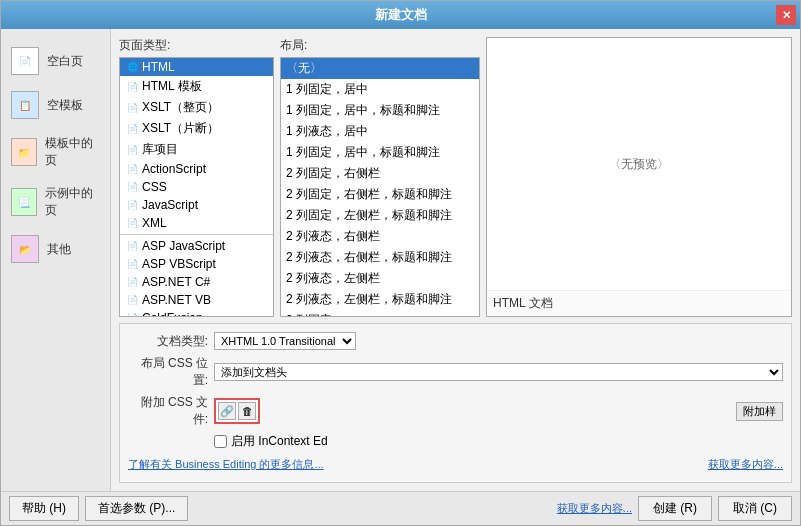  Describe the element at coordinates (380, 194) in the screenshot. I see `layout-item: 2 列固定，右侧栏，标题和脚注` at that location.